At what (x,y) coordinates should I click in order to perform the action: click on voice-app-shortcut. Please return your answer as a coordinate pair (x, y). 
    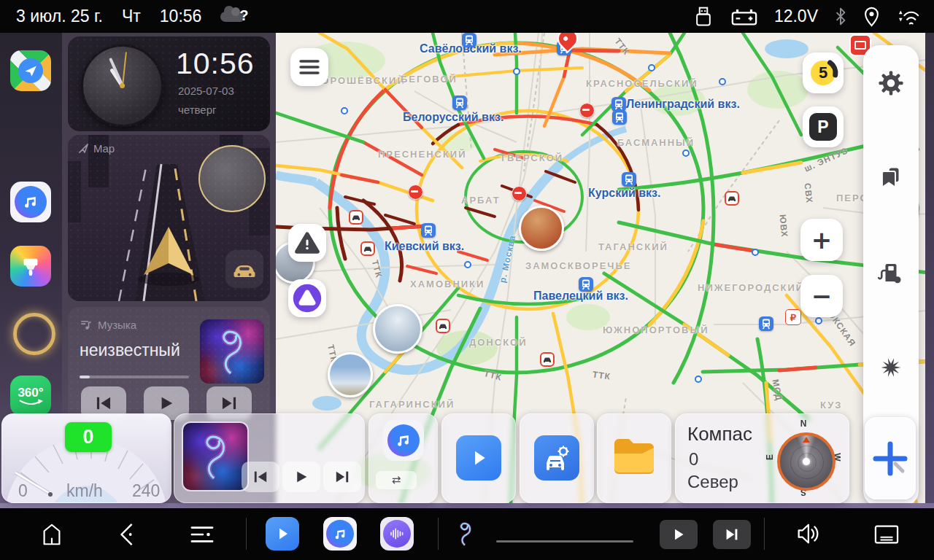
    Looking at the image, I should click on (397, 534).